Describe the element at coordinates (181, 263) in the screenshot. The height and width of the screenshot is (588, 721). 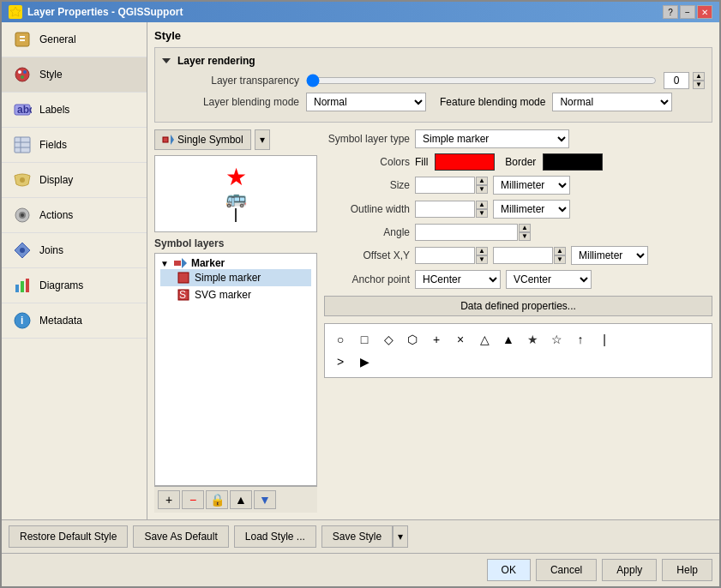
I see `marker-icon` at that location.